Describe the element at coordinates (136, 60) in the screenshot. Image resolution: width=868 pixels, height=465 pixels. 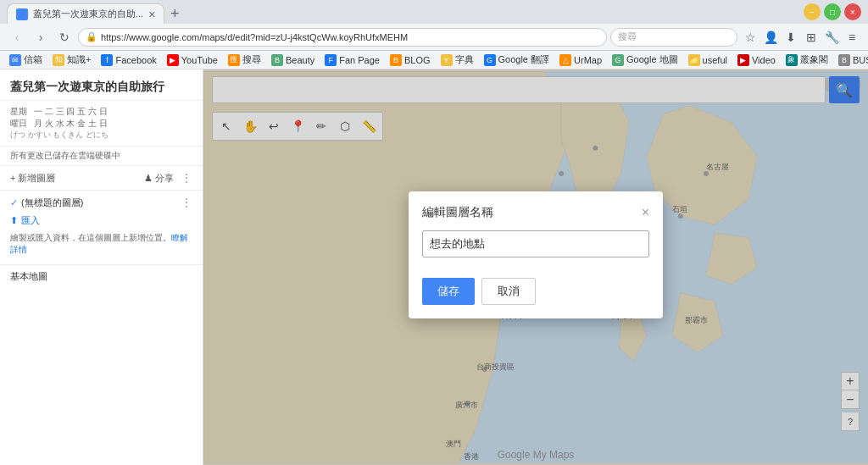
I see `bookmark-label: Facebook` at that location.